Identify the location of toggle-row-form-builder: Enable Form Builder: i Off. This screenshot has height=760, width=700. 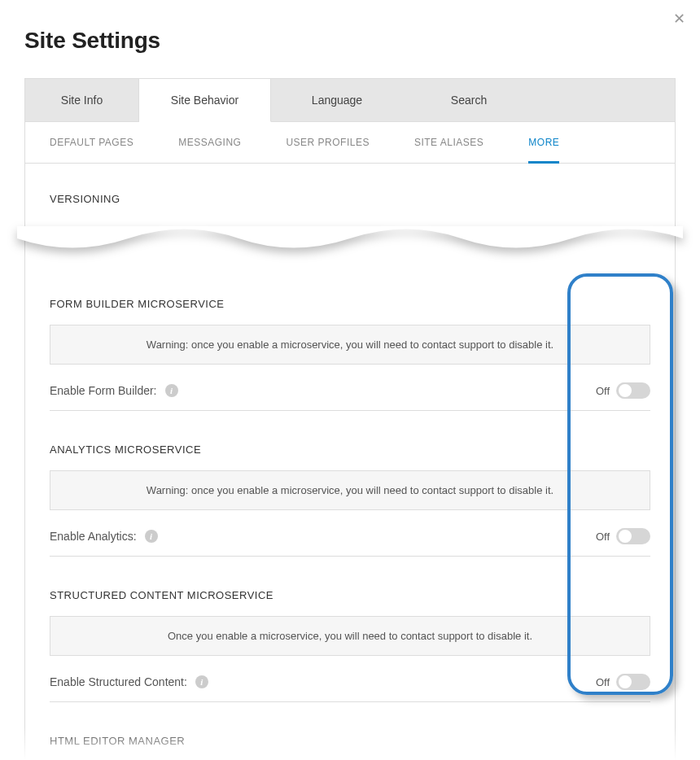
(350, 397).